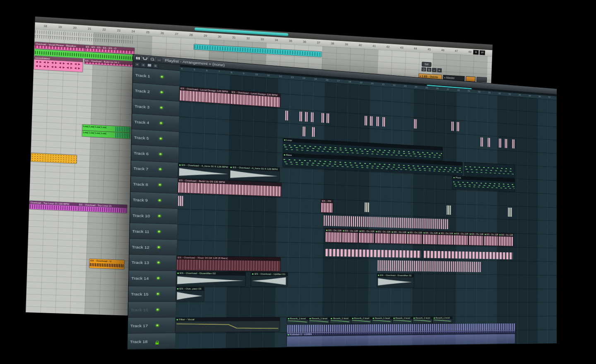  Describe the element at coordinates (152, 279) in the screenshot. I see `track-header: Track 14` at that location.